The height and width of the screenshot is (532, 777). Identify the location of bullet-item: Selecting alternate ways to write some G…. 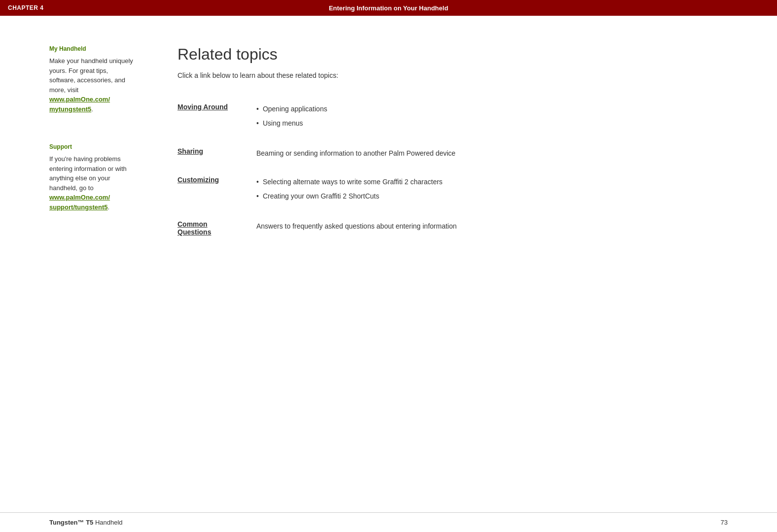
(497, 182).